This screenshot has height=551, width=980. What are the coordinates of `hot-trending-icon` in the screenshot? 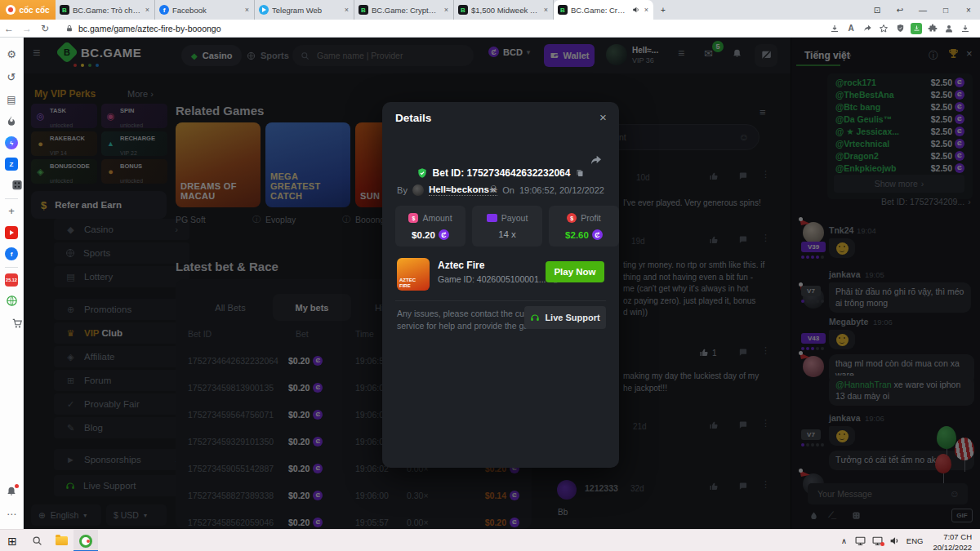 It's located at (11, 121).